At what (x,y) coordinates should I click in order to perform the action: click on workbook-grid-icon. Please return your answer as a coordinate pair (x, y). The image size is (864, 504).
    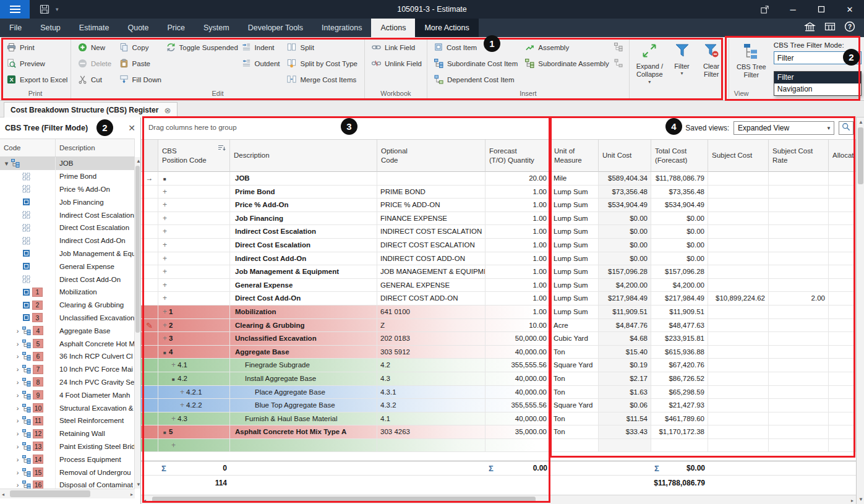
    Looking at the image, I should click on (830, 28).